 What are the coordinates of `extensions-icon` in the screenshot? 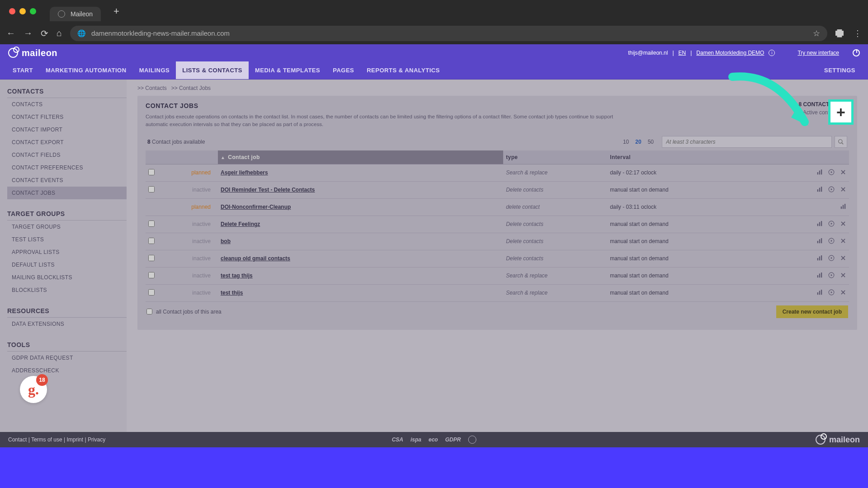 It's located at (840, 33).